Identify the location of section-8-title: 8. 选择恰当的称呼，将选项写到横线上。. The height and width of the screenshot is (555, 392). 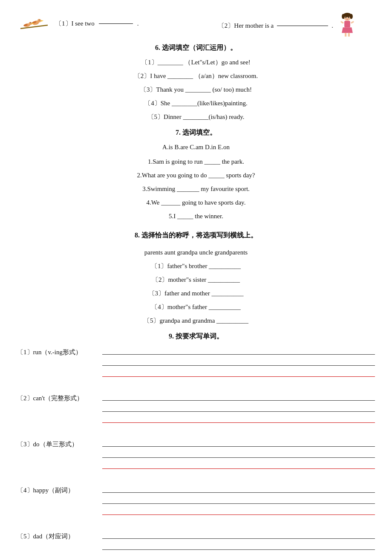
(196, 235).